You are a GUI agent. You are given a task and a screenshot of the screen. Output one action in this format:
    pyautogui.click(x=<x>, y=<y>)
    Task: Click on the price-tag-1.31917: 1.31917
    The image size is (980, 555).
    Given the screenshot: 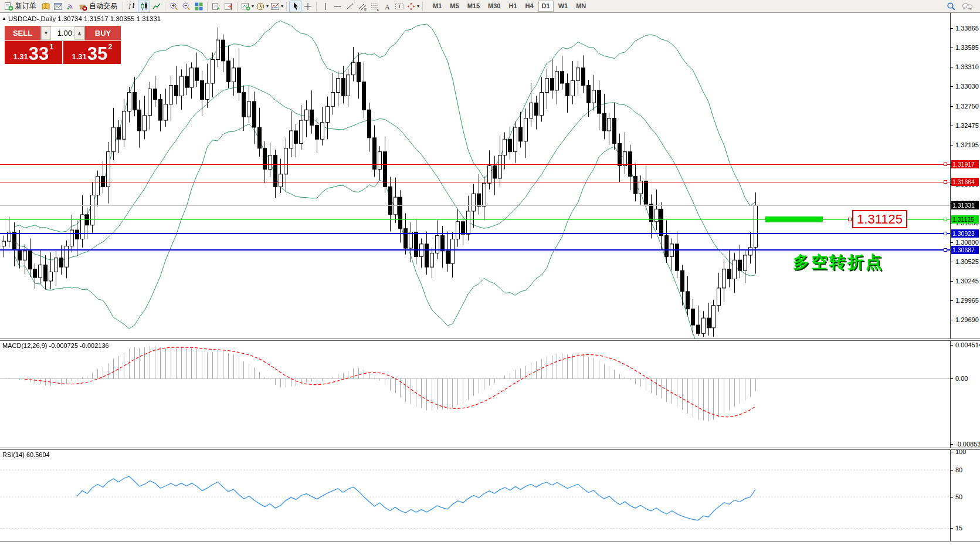 What is the action you would take?
    pyautogui.click(x=965, y=164)
    